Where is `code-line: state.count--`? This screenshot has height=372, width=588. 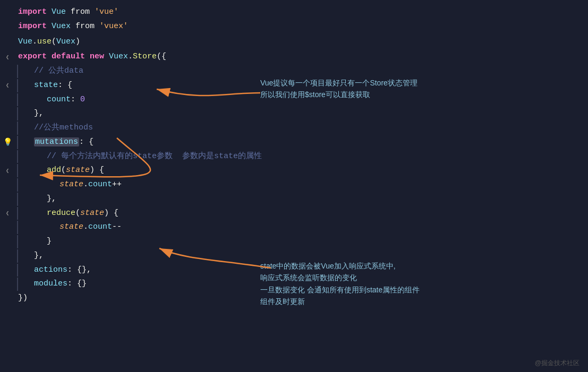 code-line: state.count-- is located at coordinates (294, 227).